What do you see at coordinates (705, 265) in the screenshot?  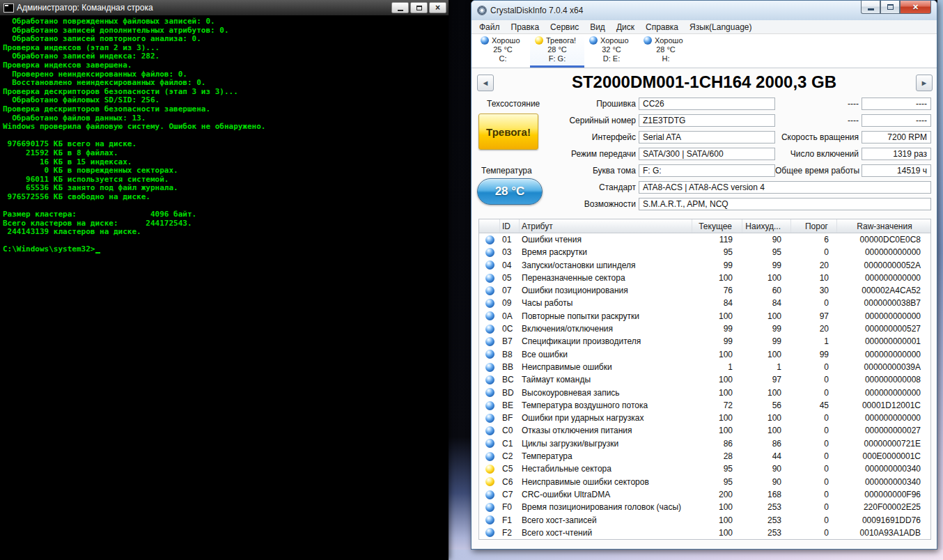 I see `table-row: 04Запуски/остановки шпинделя999920000000…` at bounding box center [705, 265].